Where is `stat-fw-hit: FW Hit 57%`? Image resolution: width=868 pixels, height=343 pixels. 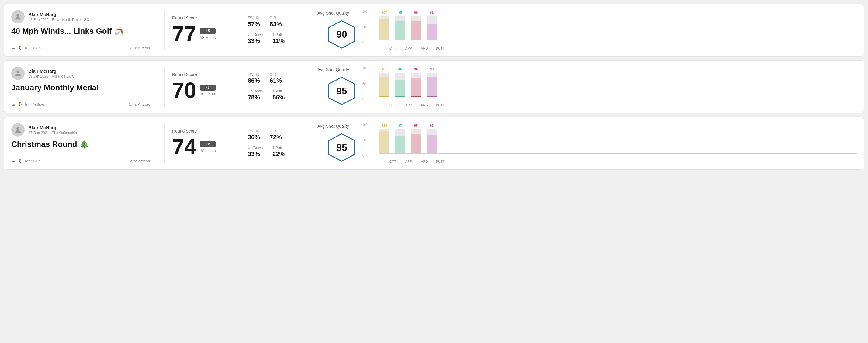
stat-fw-hit: FW Hit 57% is located at coordinates (254, 22).